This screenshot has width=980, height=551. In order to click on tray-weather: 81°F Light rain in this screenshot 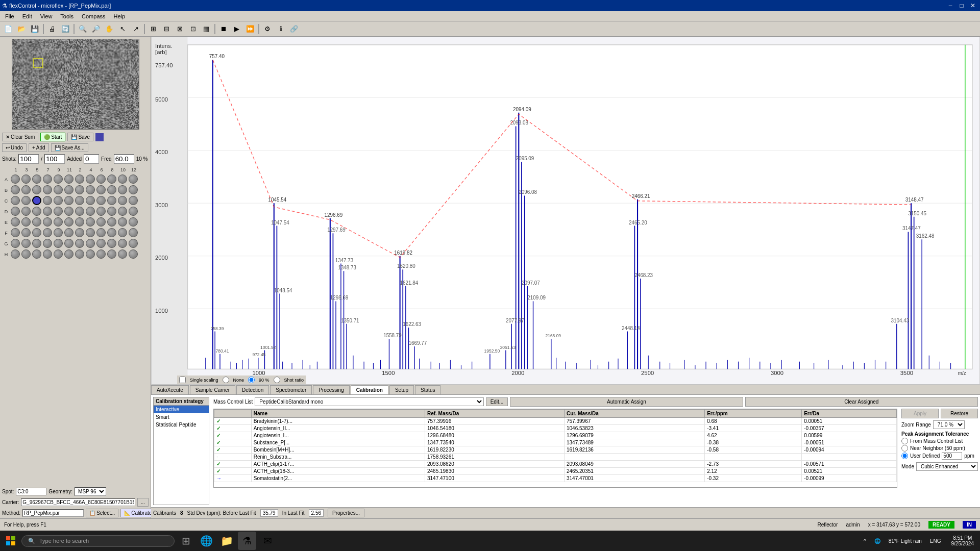, I will do `click(905, 541)`.